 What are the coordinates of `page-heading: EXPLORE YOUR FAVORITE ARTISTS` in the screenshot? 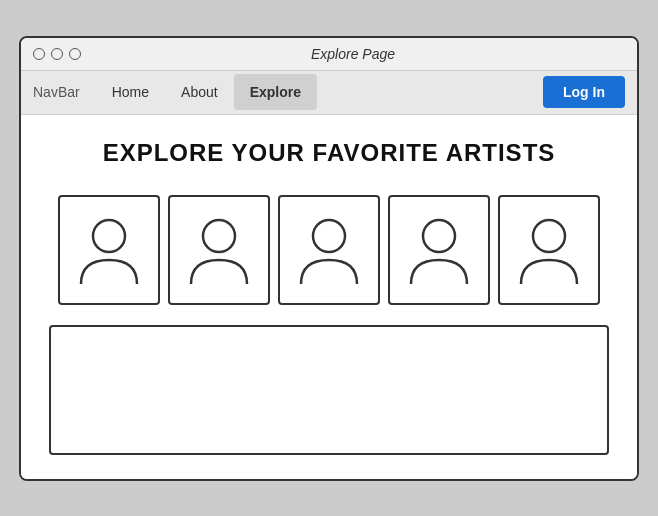 It's located at (329, 153).